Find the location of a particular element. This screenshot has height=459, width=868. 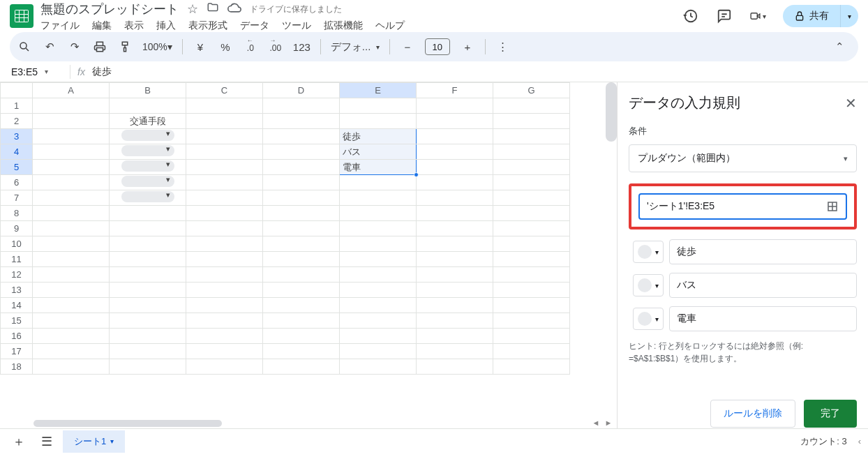

row-header: 13 is located at coordinates (17, 290).